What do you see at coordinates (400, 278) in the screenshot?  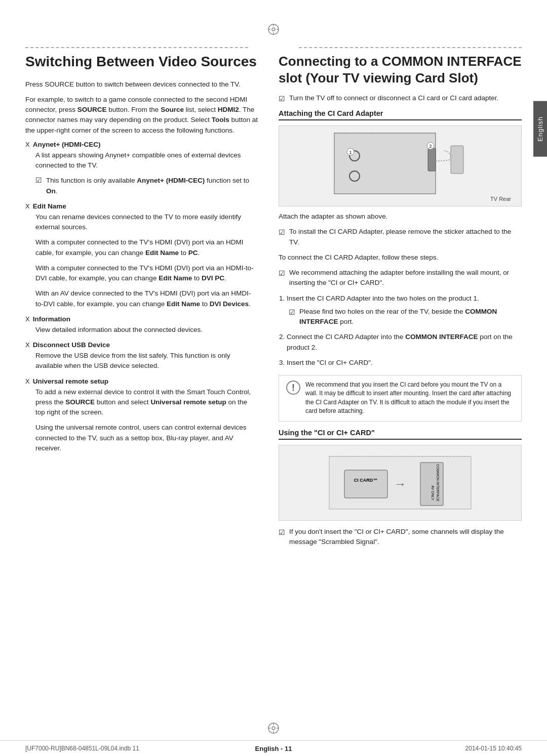 I see `check-item-3: ☑ We recommend attaching the adapter bef…` at bounding box center [400, 278].